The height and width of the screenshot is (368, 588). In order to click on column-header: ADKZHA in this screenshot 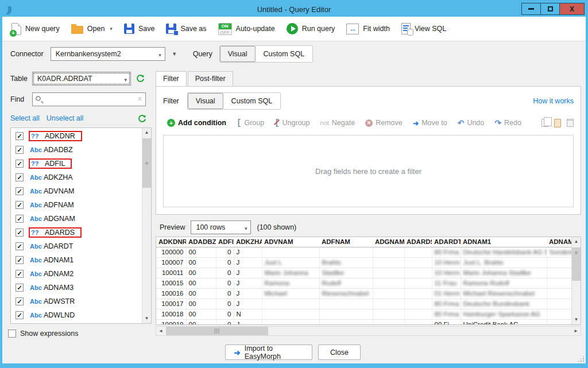, I will do `click(248, 242)`.